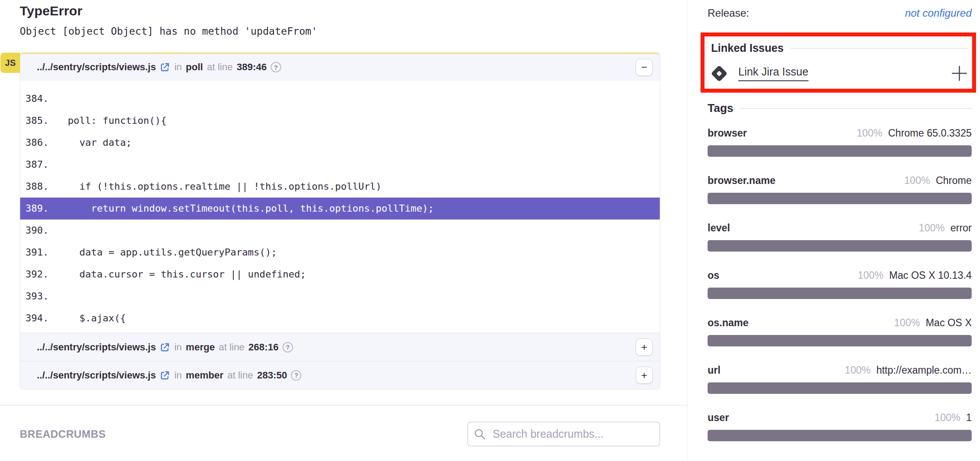 The width and height of the screenshot is (980, 461). I want to click on code-line: 390., so click(340, 230).